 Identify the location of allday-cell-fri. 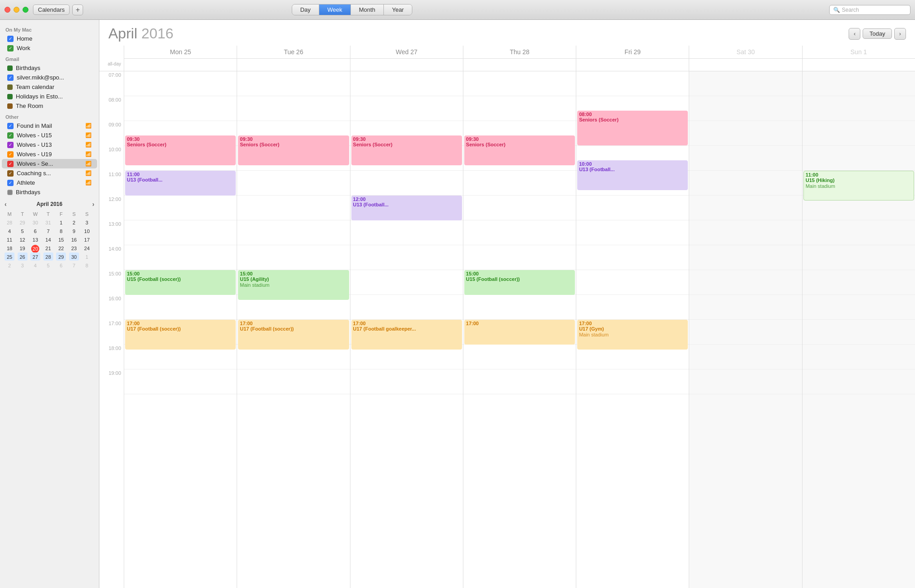
(632, 65).